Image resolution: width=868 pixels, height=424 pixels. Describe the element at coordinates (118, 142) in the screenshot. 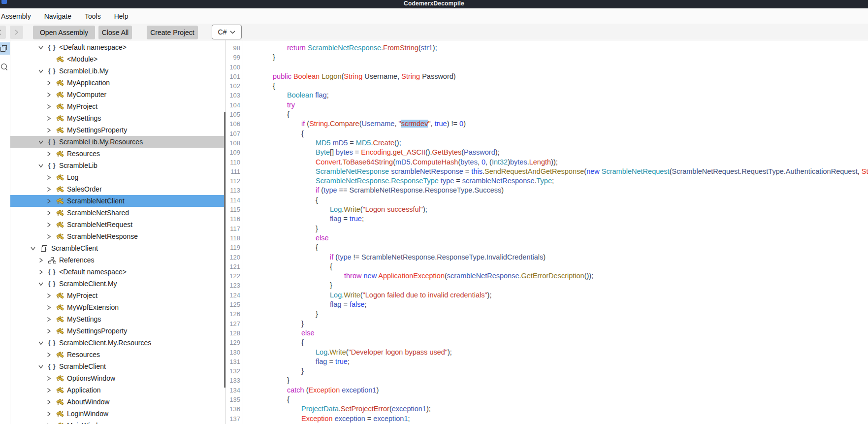

I see `tree-item-scramblelib-my-resources: { }ScrambleLib.My.Resources` at that location.